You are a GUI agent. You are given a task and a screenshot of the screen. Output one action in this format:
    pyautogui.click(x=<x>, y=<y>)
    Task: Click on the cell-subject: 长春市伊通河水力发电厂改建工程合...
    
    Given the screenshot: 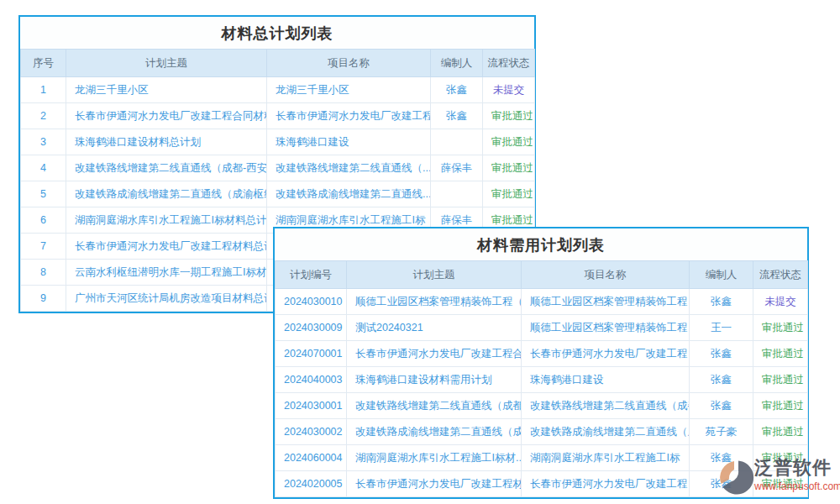 What is the action you would take?
    pyautogui.click(x=434, y=354)
    